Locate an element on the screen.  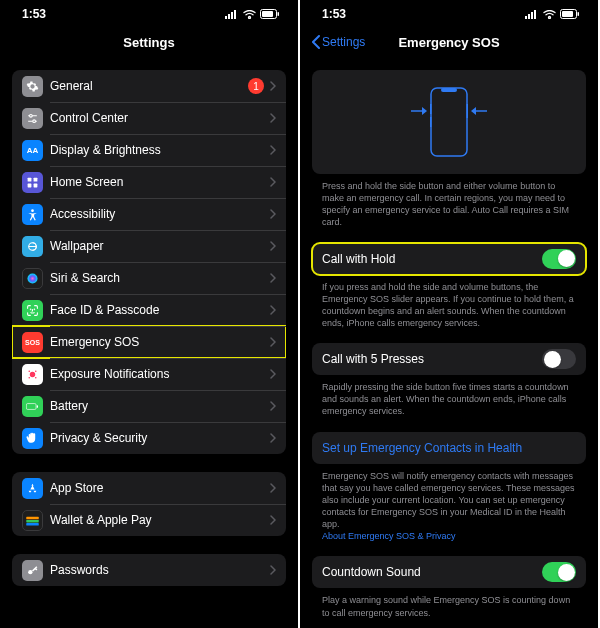
faceid-icon is located at coordinates (32, 310).